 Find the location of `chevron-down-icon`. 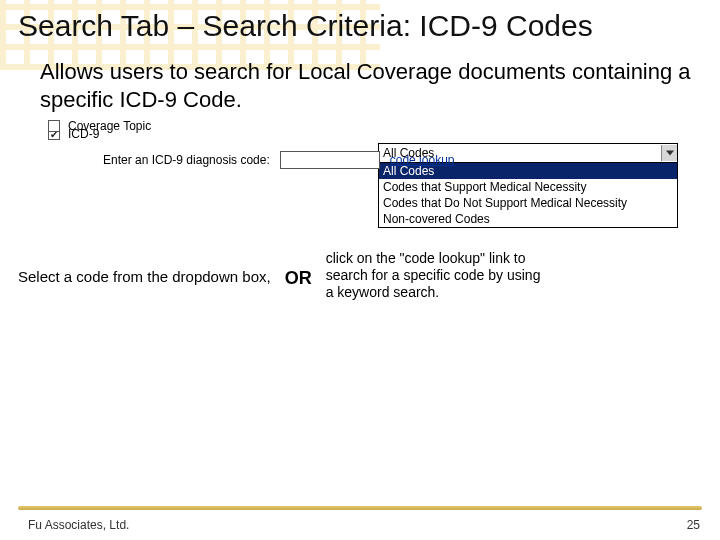

chevron-down-icon is located at coordinates (669, 153).